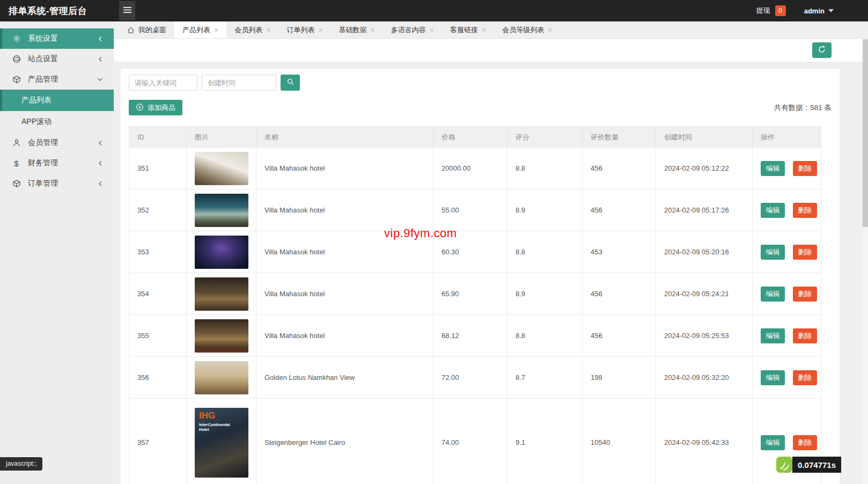  What do you see at coordinates (704, 210) in the screenshot?
I see `product-created: 2024-02-09 05:17:26` at bounding box center [704, 210].